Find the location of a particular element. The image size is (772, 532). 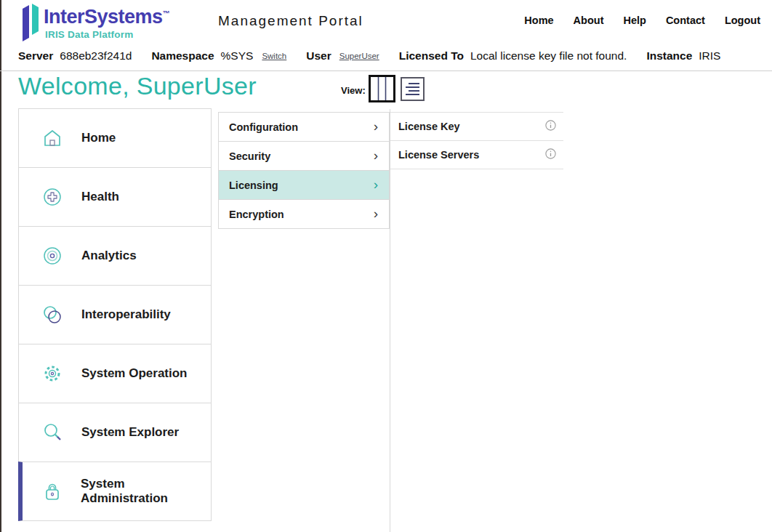

instance-label: Instance is located at coordinates (669, 56).